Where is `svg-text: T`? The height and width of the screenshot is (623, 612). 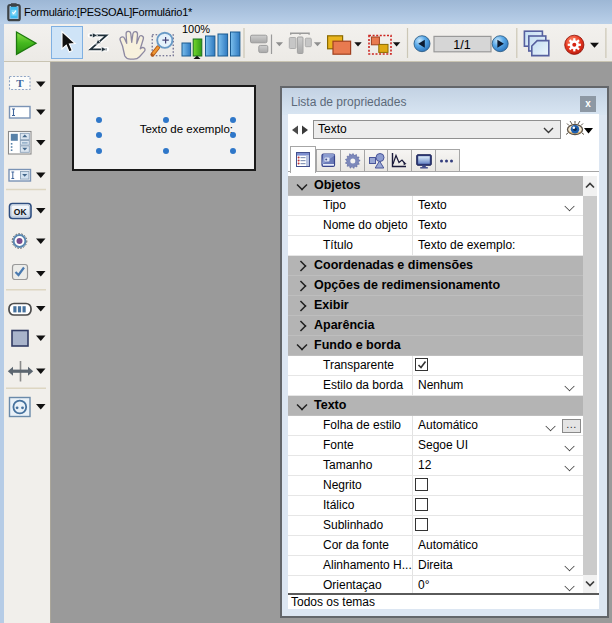
svg-text: T is located at coordinates (20, 83).